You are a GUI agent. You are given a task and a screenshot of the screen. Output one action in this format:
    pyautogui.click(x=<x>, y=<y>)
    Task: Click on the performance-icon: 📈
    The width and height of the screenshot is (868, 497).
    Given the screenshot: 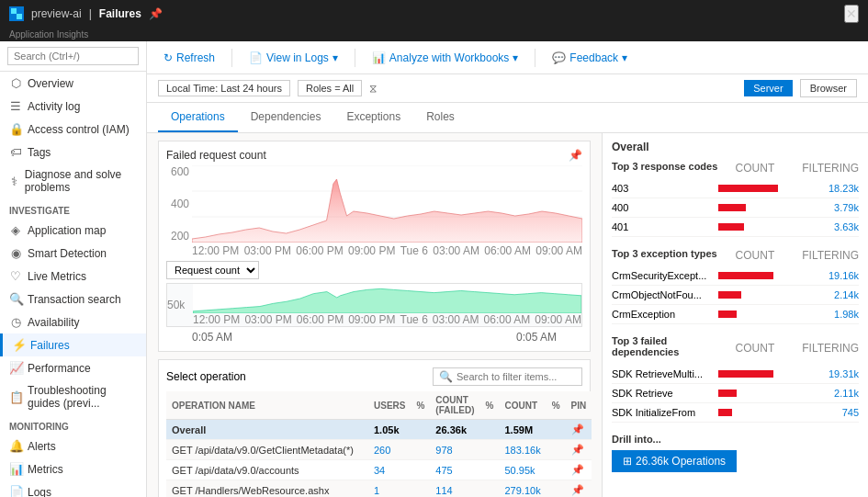 What is the action you would take?
    pyautogui.click(x=16, y=367)
    